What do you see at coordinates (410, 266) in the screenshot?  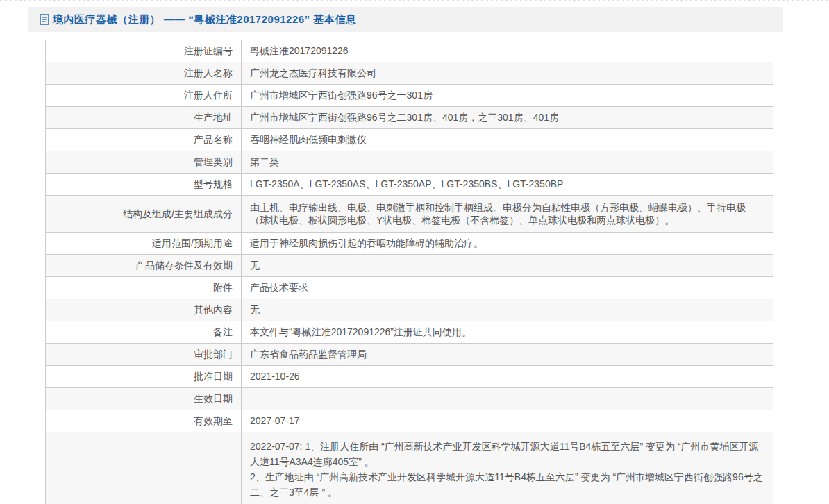 I see `table-row: 产品储存条件及有效期无` at bounding box center [410, 266].